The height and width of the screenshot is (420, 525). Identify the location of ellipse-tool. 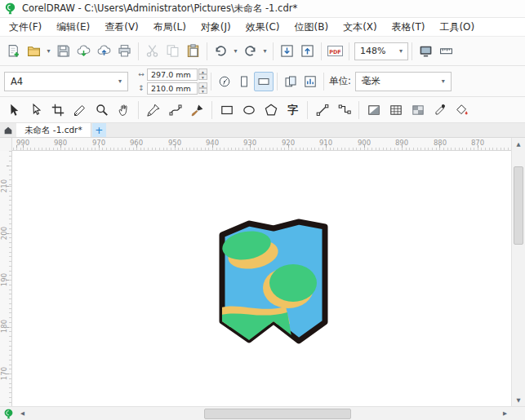
(248, 110).